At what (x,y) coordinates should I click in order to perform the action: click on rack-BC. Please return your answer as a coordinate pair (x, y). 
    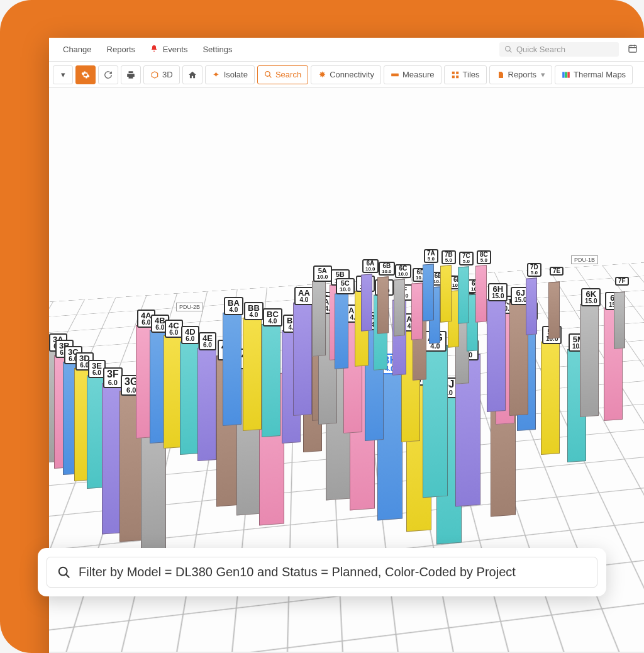
    Looking at the image, I should click on (271, 380).